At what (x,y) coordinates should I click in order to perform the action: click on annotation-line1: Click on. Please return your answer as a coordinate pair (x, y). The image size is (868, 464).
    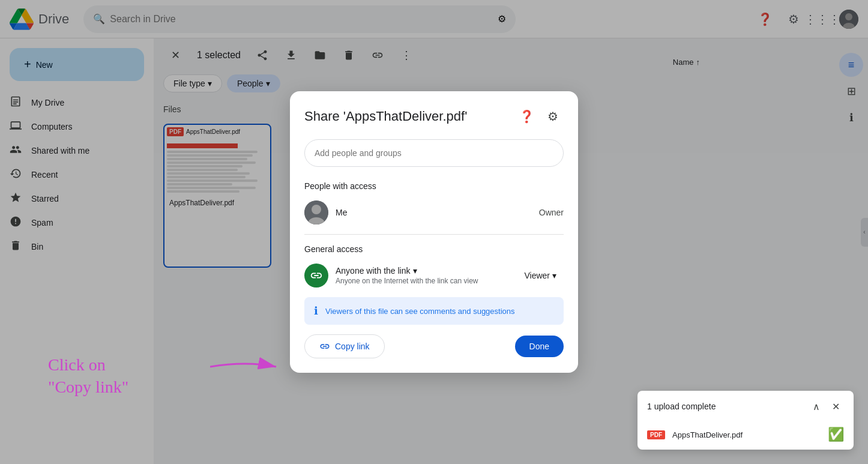
    Looking at the image, I should click on (88, 365).